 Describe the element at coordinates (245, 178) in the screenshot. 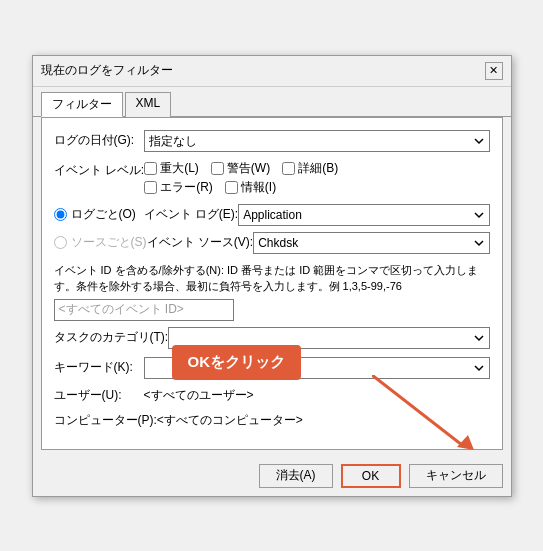

I see `event-level-checkboxes: 重大(L) 警告(W) 詳細(B)` at that location.